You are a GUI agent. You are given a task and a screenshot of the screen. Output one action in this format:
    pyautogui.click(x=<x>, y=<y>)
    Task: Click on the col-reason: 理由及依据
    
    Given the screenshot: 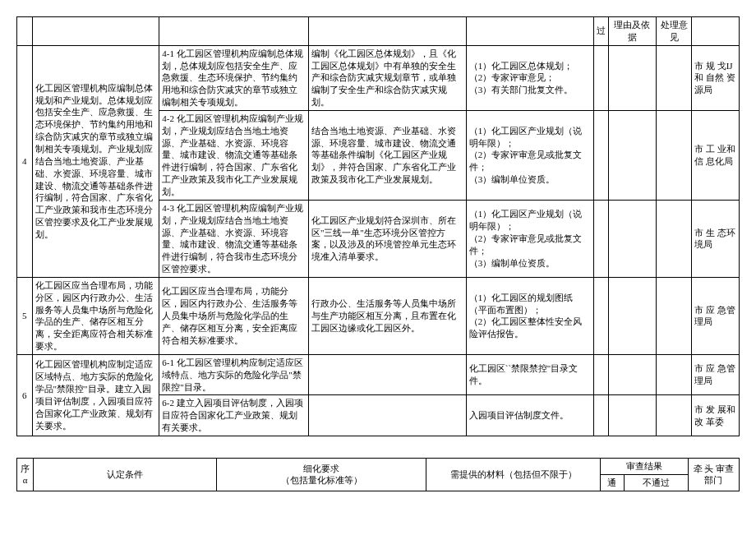 What is the action you would take?
    pyautogui.click(x=633, y=31)
    